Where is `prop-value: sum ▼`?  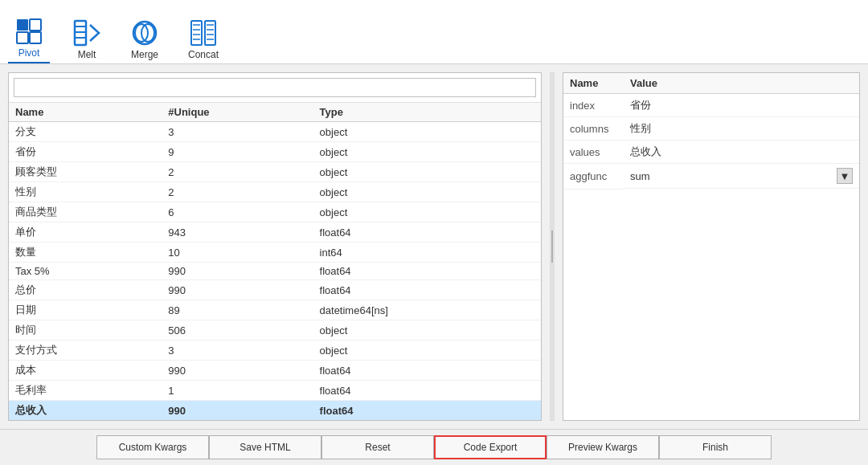 prop-value: sum ▼ is located at coordinates (741, 177).